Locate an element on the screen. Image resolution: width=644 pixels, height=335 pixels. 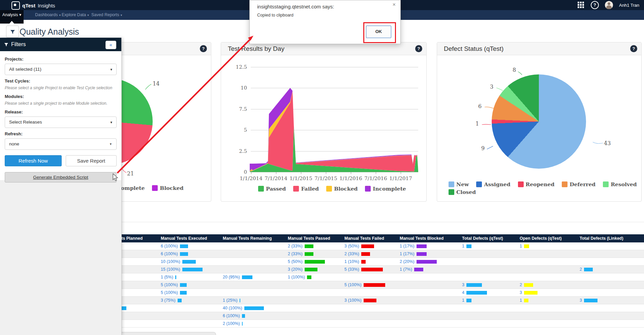
cell-value-link: 3 (100%) is located at coordinates (353, 300).